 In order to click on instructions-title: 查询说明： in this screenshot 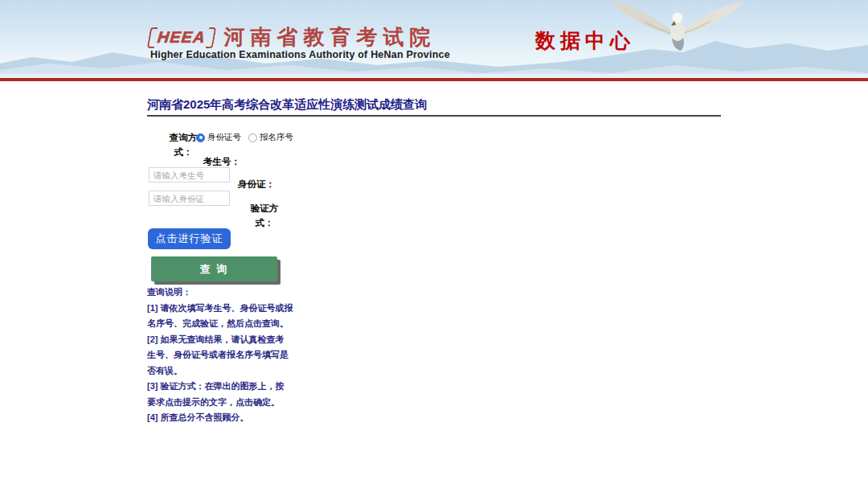, I will do `click(220, 293)`.